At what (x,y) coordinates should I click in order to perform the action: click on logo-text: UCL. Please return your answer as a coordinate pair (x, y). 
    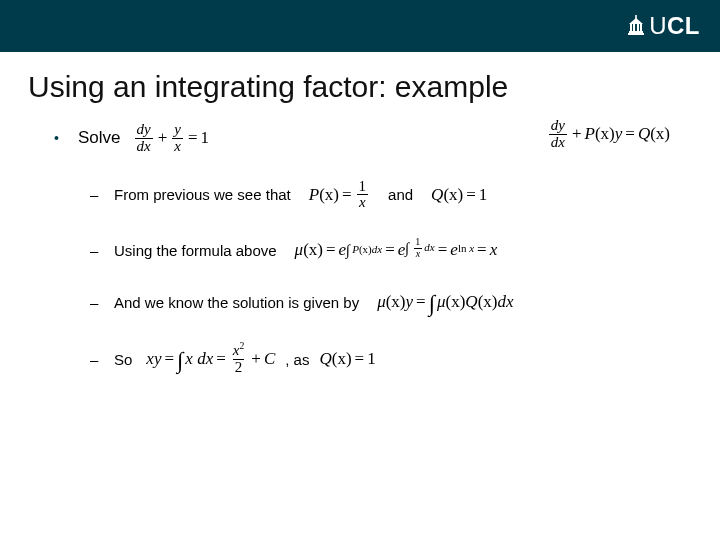
    Looking at the image, I should click on (674, 26).